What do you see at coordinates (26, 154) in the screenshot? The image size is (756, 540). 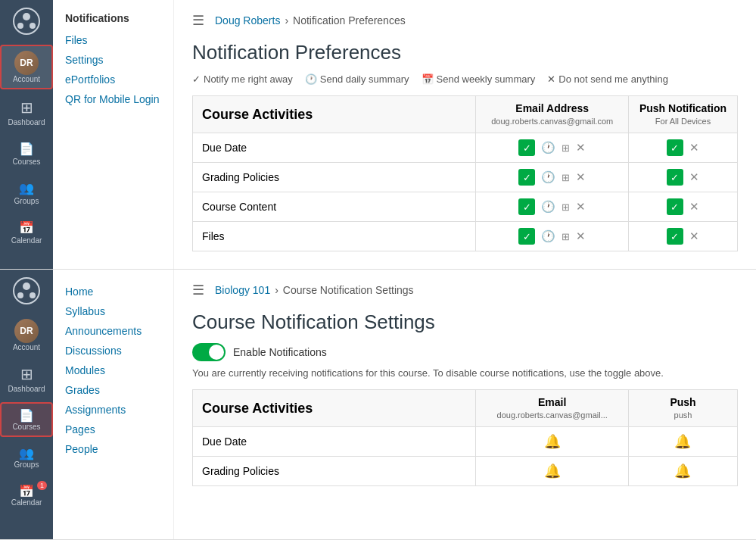 I see `sidebar-item-courses-top: 📄 Courses` at bounding box center [26, 154].